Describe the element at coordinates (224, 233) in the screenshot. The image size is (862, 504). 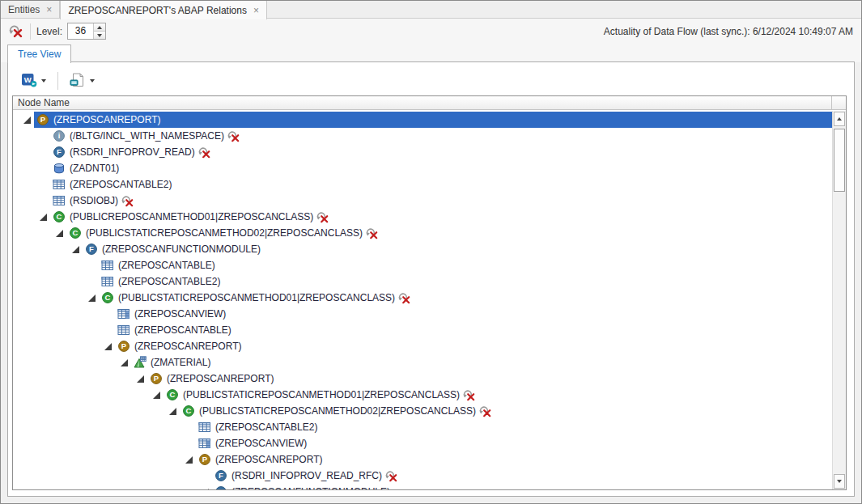
I see `node-label: (PUBLICSTATICREPOSCANMETHOD02|ZREPOSCANC…` at that location.